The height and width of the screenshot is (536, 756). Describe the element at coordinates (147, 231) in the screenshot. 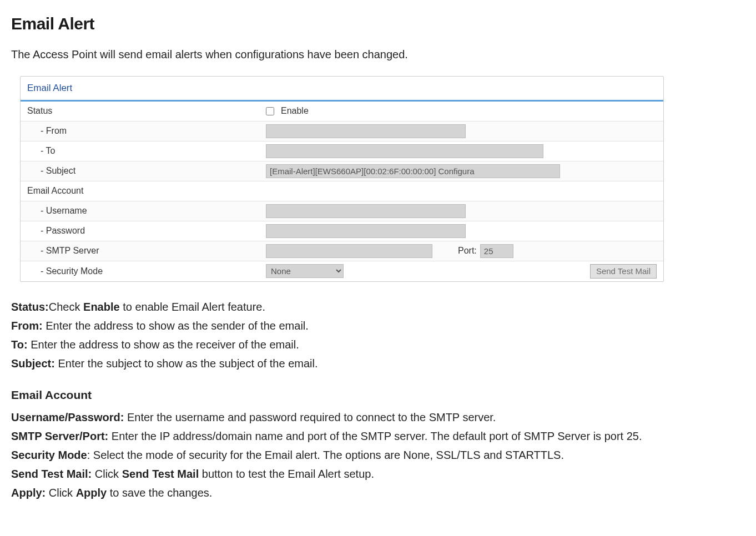

I see `password-label: - Password` at that location.